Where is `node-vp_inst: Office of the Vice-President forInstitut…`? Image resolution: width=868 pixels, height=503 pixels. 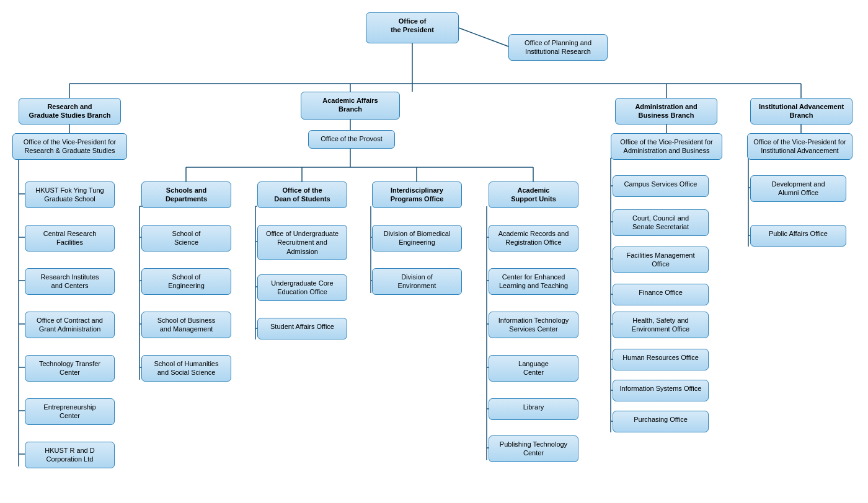
node-vp_inst: Office of the Vice-President forInstitut… is located at coordinates (800, 146).